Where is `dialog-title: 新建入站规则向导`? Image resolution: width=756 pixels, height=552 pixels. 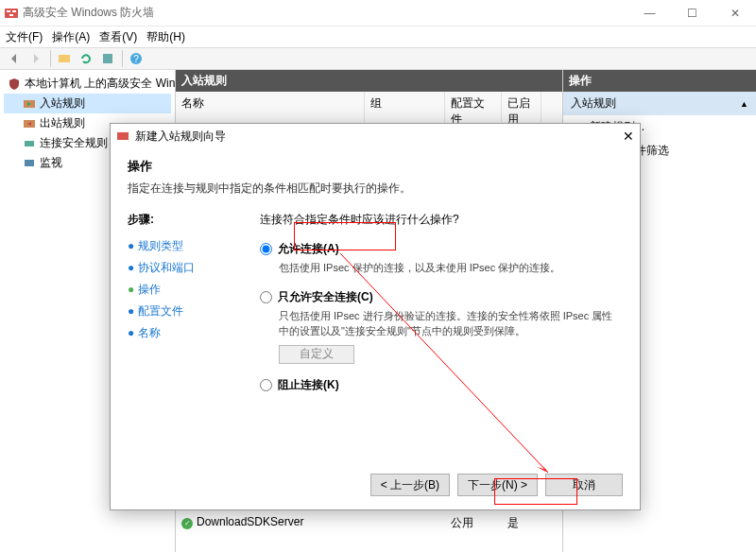 dialog-title: 新建入站规则向导 is located at coordinates (180, 136).